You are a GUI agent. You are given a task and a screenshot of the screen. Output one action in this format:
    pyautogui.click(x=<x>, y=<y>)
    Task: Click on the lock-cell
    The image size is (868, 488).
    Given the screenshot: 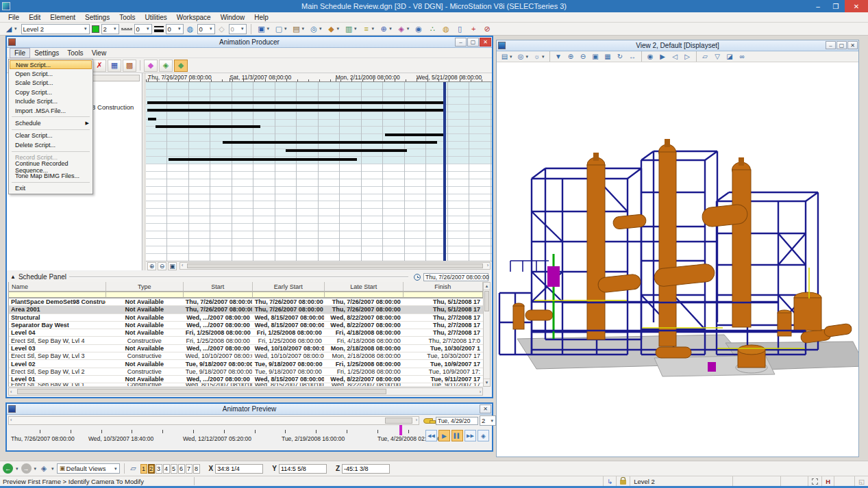 What is the action you would take?
    pyautogui.click(x=623, y=481)
    